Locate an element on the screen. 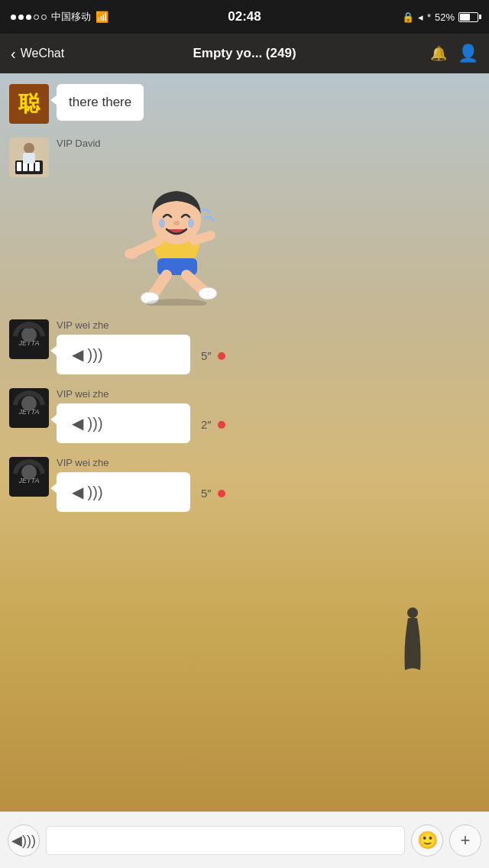 The image size is (489, 868). sender-name-4: VIP wei zhe is located at coordinates (141, 394).